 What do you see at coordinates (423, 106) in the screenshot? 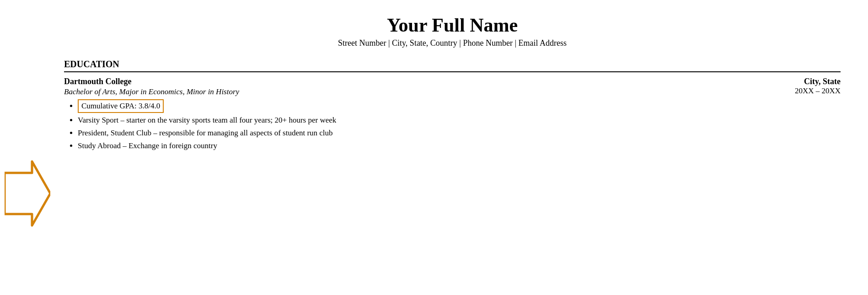
I see `bullet-gpa: Cumulative GPA: 3.8/4.0` at bounding box center [423, 106].